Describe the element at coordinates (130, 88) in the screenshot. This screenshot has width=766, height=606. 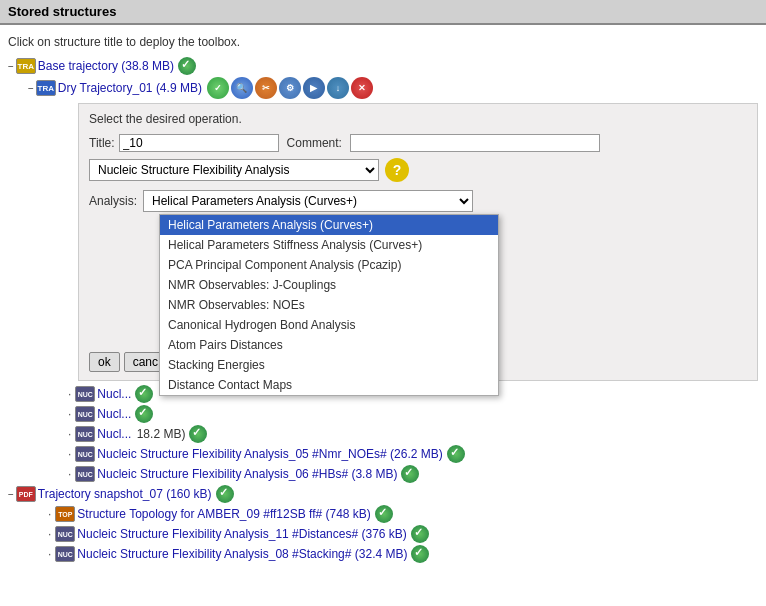
I see `dry-traj-label: Dry Trajectory_01 (4.9 MB)` at that location.